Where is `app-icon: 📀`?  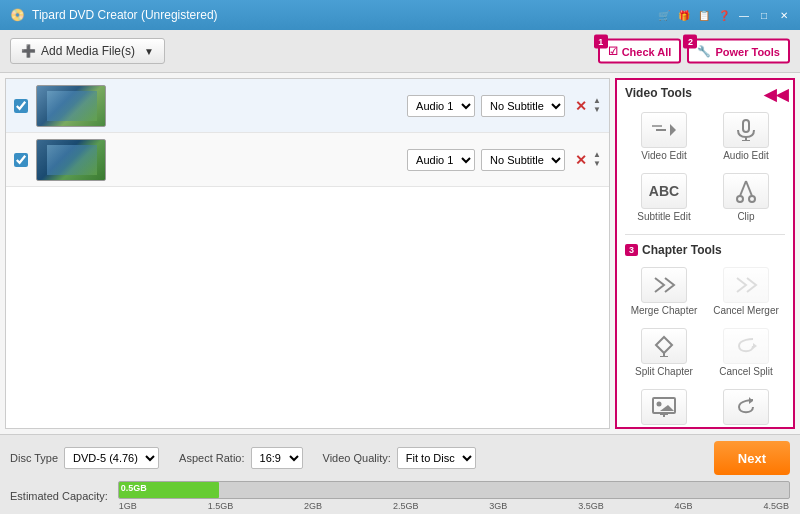
app-icon: 📀 is located at coordinates (17, 15).